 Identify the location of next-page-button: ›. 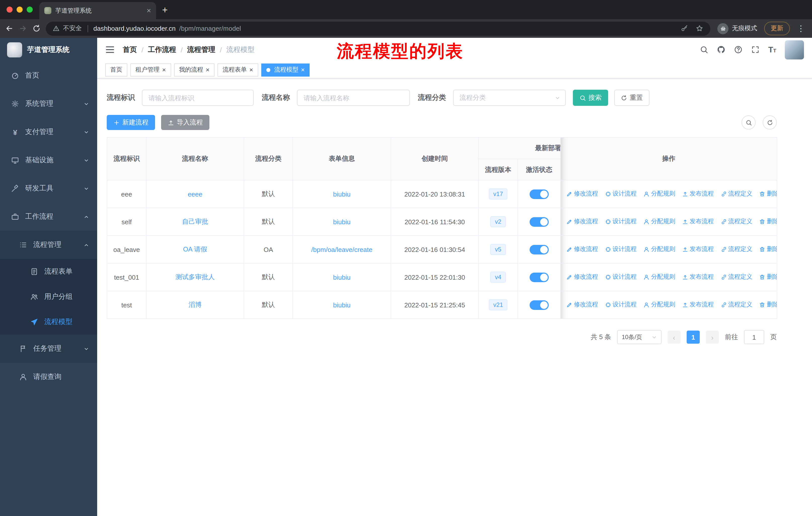
(712, 337).